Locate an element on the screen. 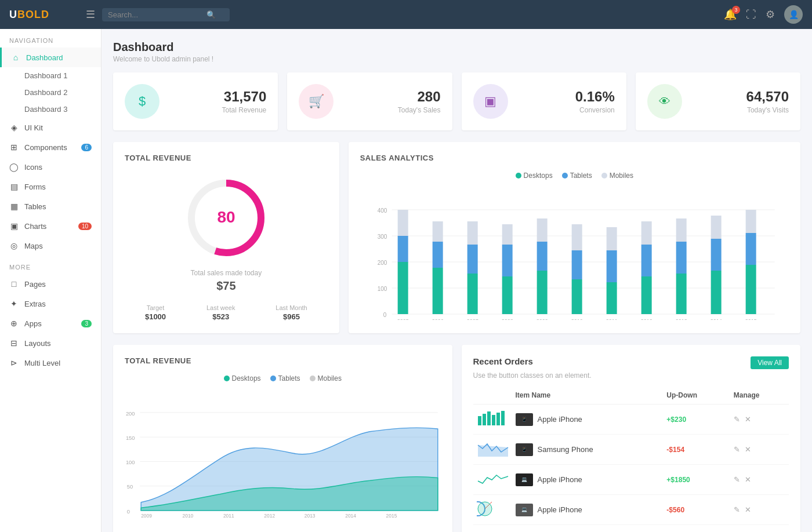 This screenshot has width=812, height=532. sidebar-item-dashboard: ⌂ Dashboard is located at coordinates (50, 57).